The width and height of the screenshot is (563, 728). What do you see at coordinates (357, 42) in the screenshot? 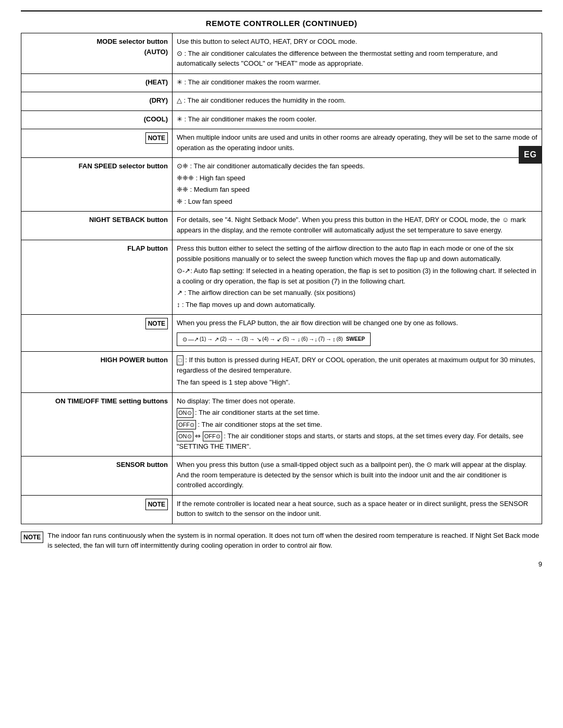
I see `mode-main-text: Use this button to select AUTO, HEAT, DR…` at bounding box center [357, 42].